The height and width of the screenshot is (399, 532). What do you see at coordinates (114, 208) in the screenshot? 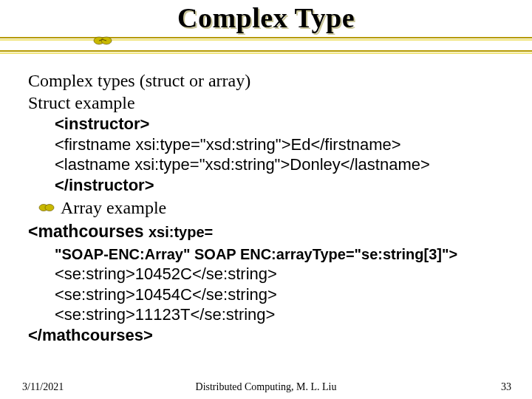
I see `text-line: Array example` at bounding box center [114, 208].